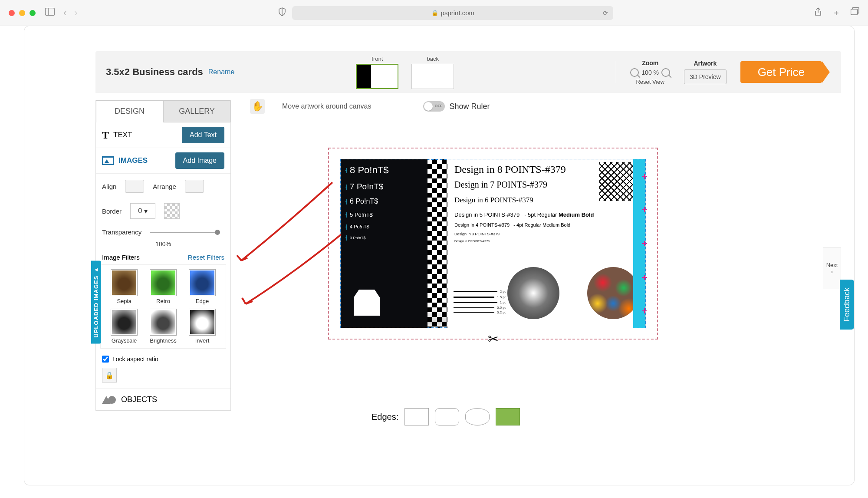 The width and height of the screenshot is (868, 498). I want to click on zoom-in-icon, so click(666, 73).